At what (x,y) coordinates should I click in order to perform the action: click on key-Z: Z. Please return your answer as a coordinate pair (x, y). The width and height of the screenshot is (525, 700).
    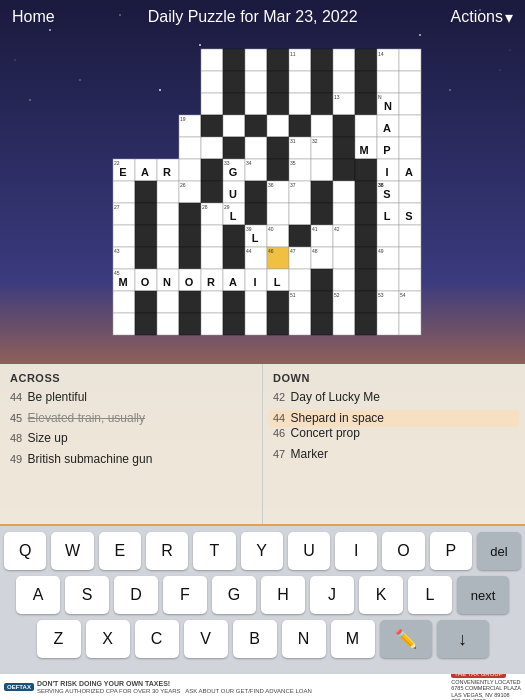
    Looking at the image, I should click on (59, 639).